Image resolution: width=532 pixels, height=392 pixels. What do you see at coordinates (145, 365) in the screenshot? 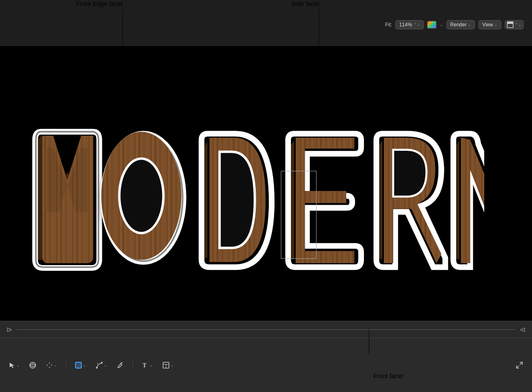
I see `svg-text: T` at bounding box center [145, 365].